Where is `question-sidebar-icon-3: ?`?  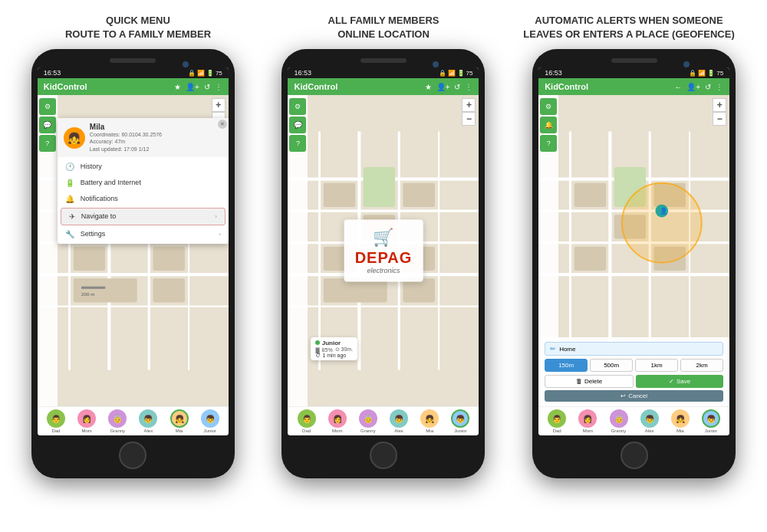 question-sidebar-icon-3: ? is located at coordinates (548, 143).